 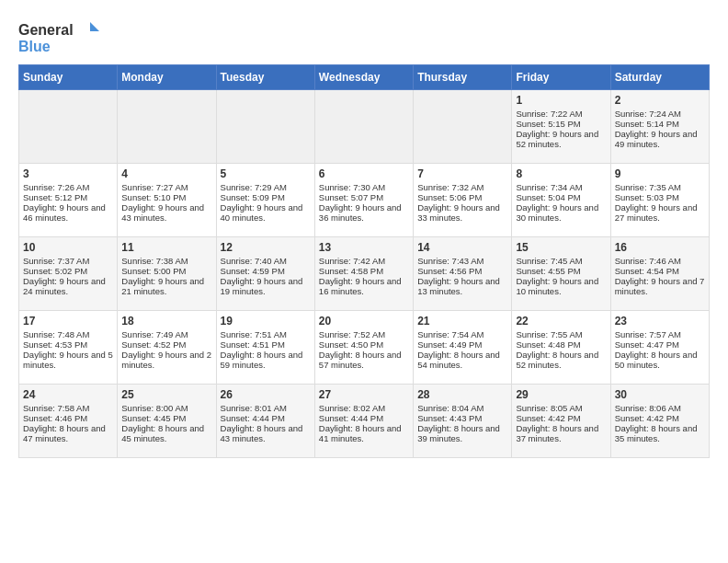 I want to click on calendar-cell: 24Sunrise: 7:58 AMSunset: 4:46 PMDayligh…, so click(x=68, y=421).